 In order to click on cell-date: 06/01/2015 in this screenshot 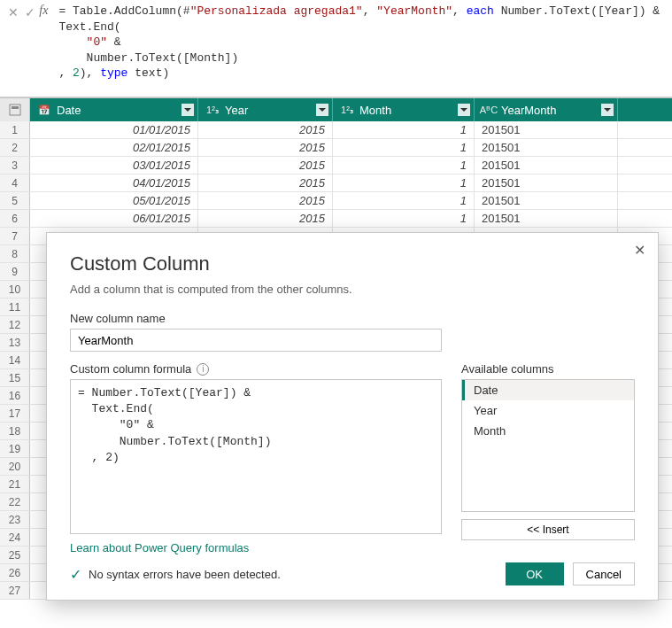, I will do `click(114, 218)`.